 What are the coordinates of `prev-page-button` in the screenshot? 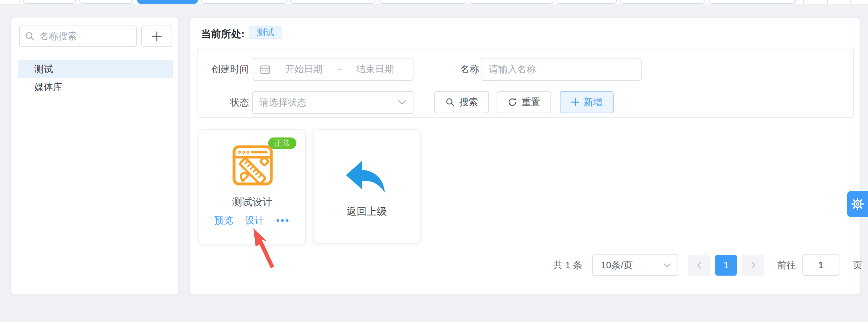 It's located at (699, 265).